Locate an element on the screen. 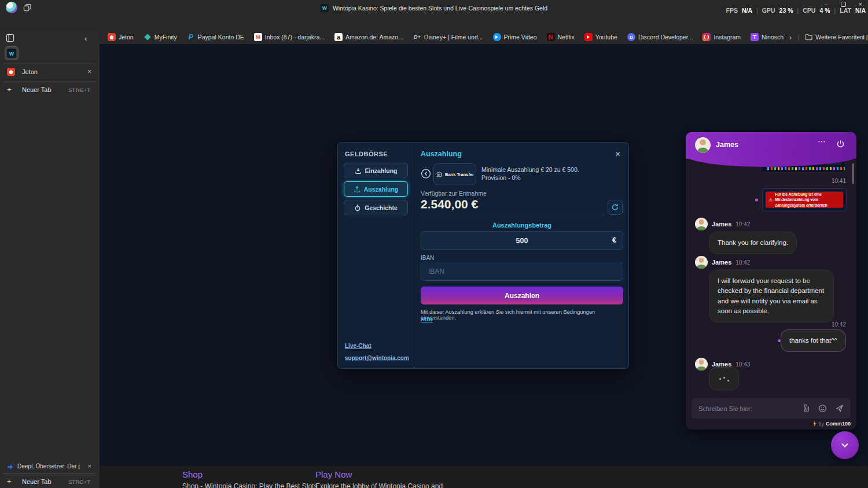  bookmark-jeton: Jeton is located at coordinates (120, 37).